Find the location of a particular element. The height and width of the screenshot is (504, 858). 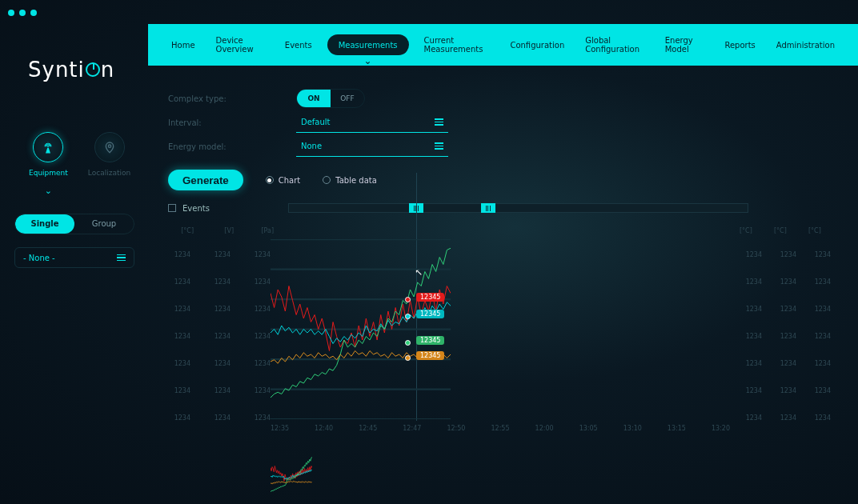

radio-label: Table data is located at coordinates (356, 181).